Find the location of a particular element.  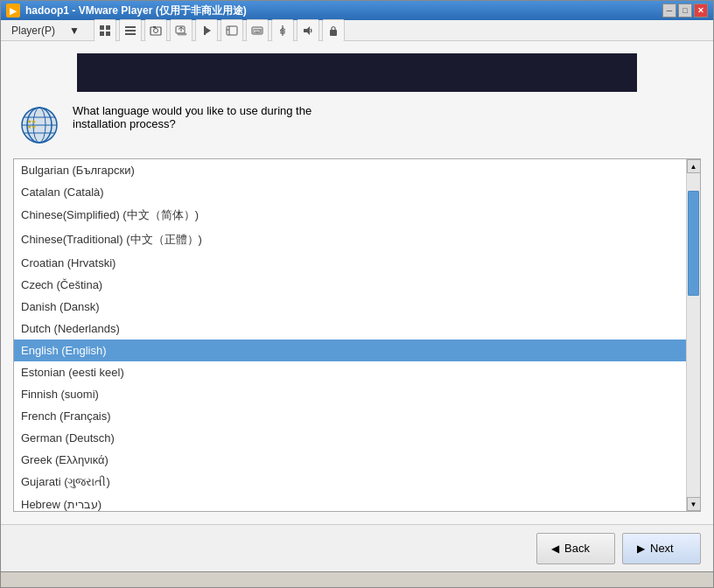

language-item: Catalan (Català) is located at coordinates (350, 192).